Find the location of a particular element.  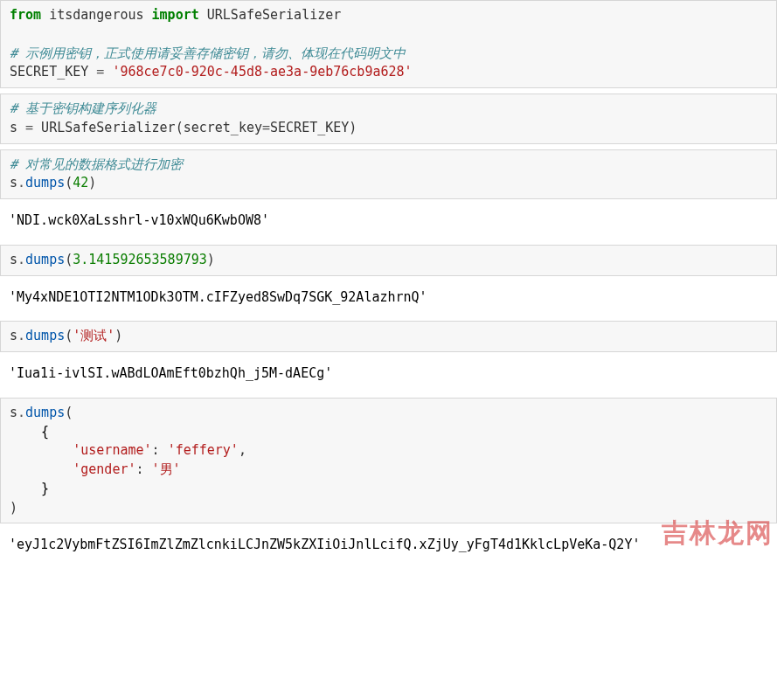

output-cell: 'eyJ1c2VybmFtZSI6ImZlZmZlcnkiLCJnZW5kZXI… is located at coordinates (388, 546).